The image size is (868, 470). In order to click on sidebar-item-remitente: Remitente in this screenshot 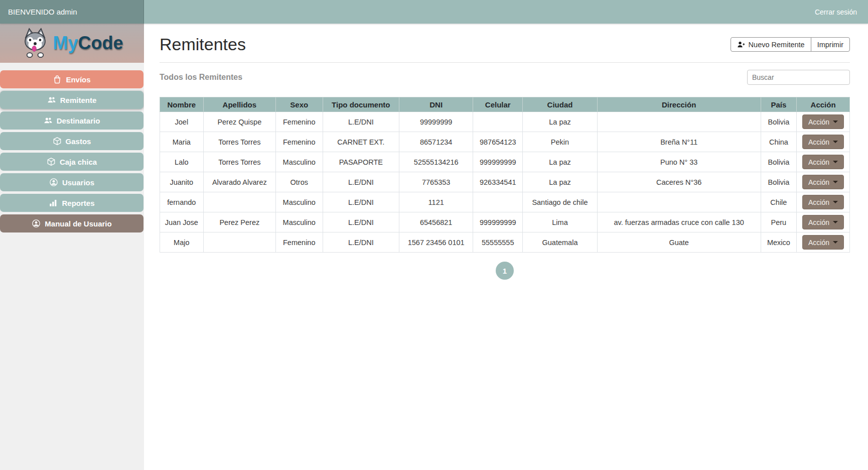, I will do `click(72, 100)`.